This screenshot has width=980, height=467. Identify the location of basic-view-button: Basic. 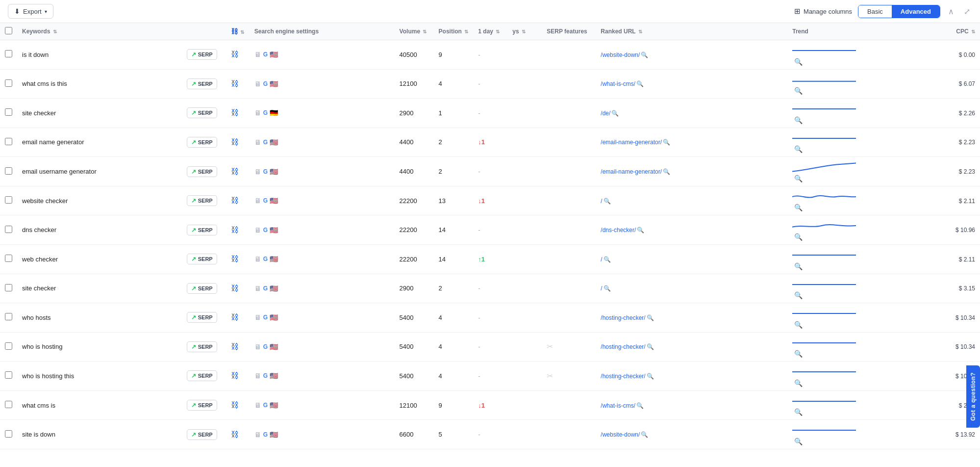
(875, 12).